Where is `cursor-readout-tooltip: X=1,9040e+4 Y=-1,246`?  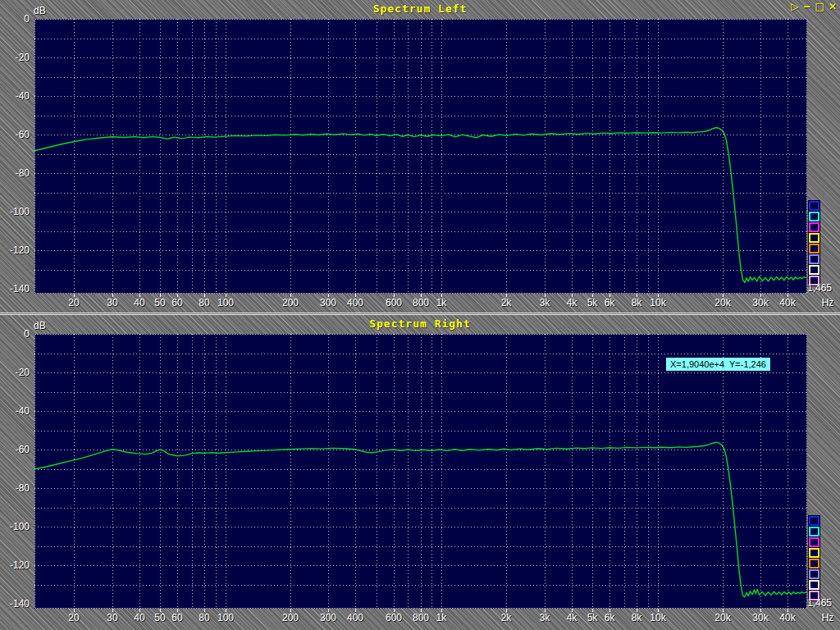
cursor-readout-tooltip: X=1,9040e+4 Y=-1,246 is located at coordinates (719, 364).